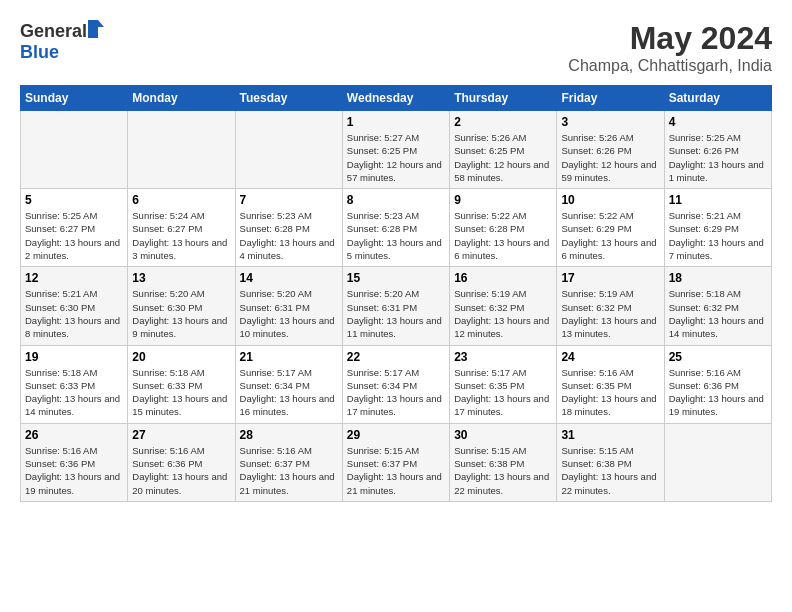 The image size is (792, 612). Describe the element at coordinates (718, 98) in the screenshot. I see `header-saturday: Saturday` at that location.